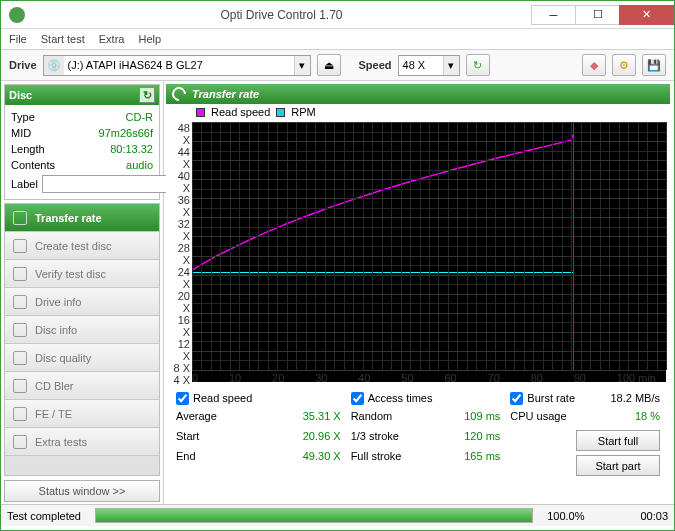 This screenshot has height=531, width=675. What do you see at coordinates (482, 458) in the screenshot?
I see `full-stroke-value: 165 ms` at bounding box center [482, 458].